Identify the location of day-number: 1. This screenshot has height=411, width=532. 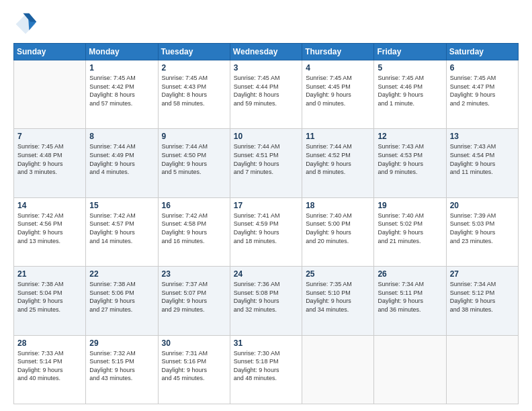
(122, 68).